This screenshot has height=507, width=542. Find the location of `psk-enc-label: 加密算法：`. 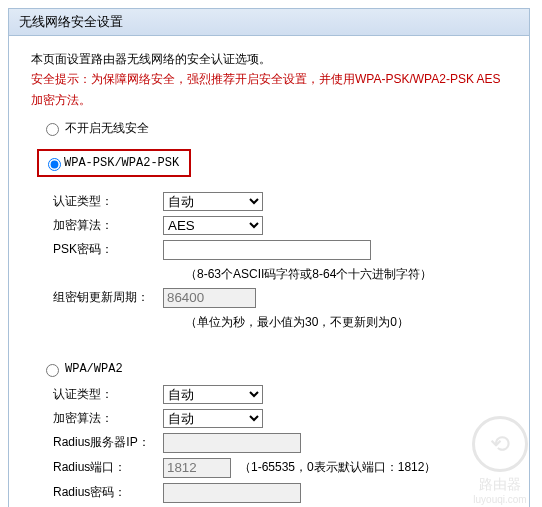

psk-enc-label: 加密算法： is located at coordinates (108, 226).